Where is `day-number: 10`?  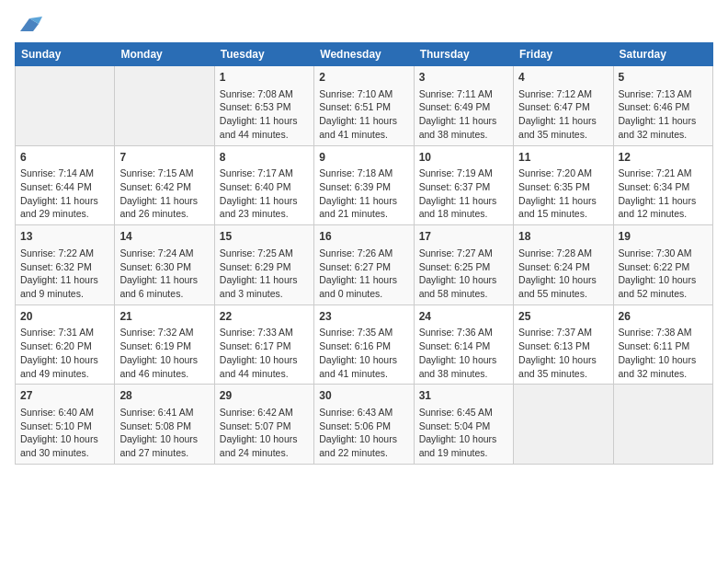
day-number: 10 is located at coordinates (463, 158).